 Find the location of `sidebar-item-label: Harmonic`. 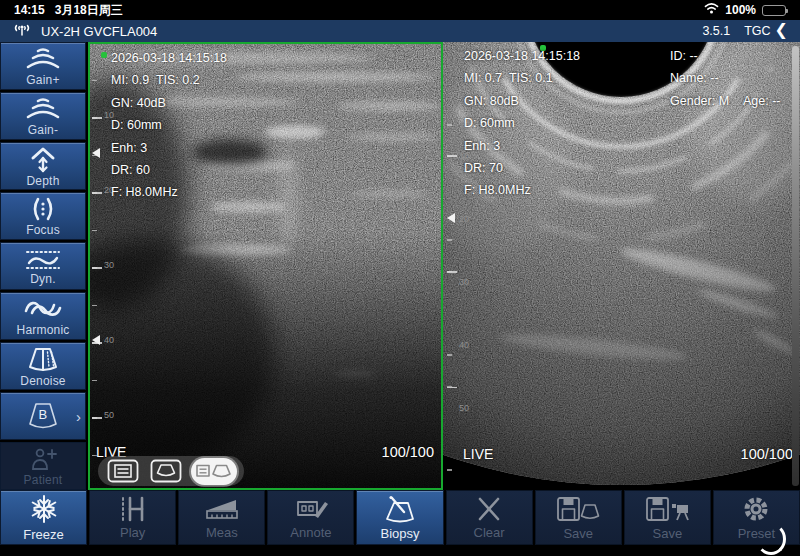

sidebar-item-label: Harmonic is located at coordinates (44, 330).